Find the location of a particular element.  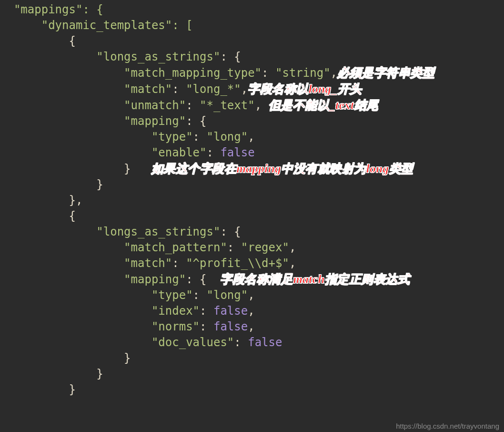

code-token: "^profit_\\d+$" is located at coordinates (237, 263).